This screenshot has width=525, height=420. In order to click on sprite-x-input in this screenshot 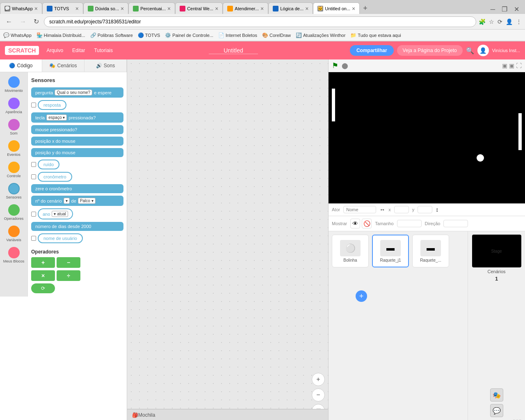, I will do `click(402, 210)`.